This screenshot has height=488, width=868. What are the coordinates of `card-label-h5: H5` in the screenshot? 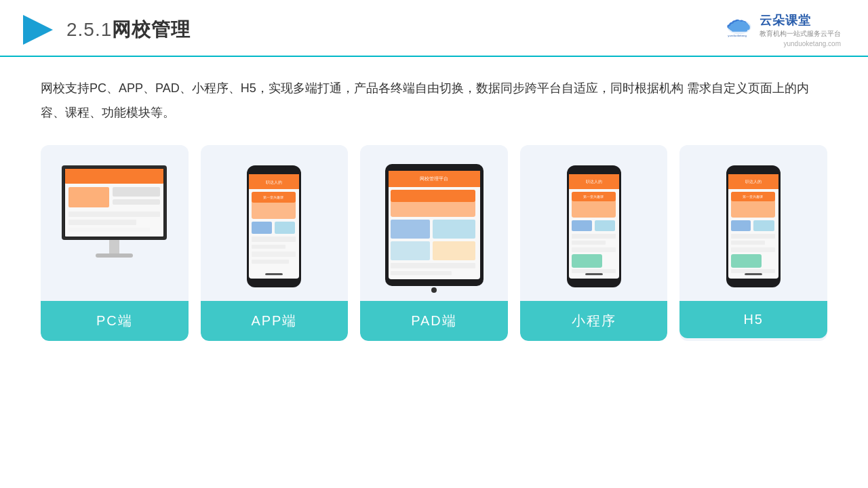 It's located at (753, 320).